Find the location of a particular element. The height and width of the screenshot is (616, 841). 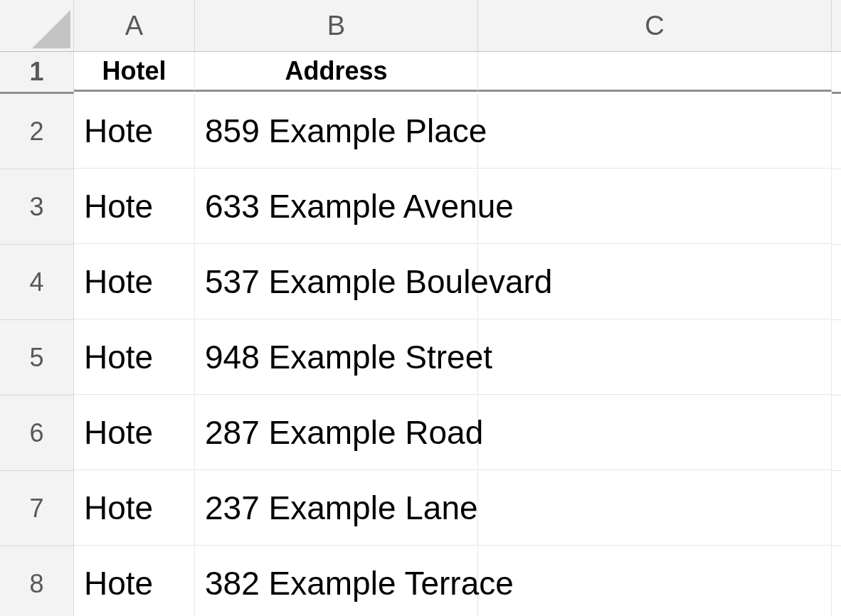

cell-C2 is located at coordinates (655, 131).